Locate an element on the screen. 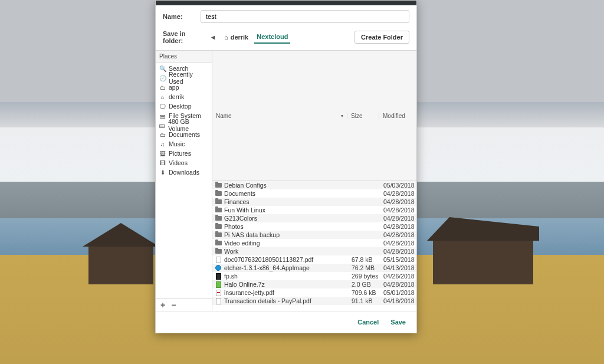  file-name: Pi NAS data backup is located at coordinates (286, 235).